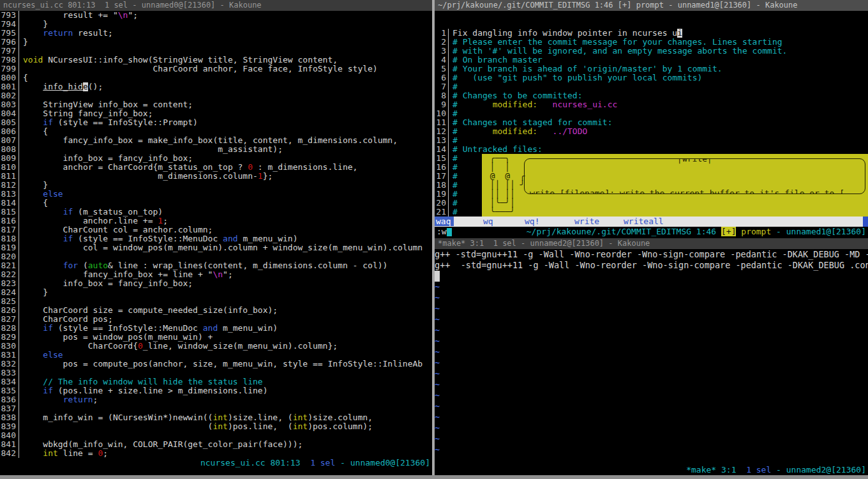 This screenshot has width=868, height=479. What do you see at coordinates (651, 149) in the screenshot?
I see `code-line: 14# Untracked files:` at bounding box center [651, 149].